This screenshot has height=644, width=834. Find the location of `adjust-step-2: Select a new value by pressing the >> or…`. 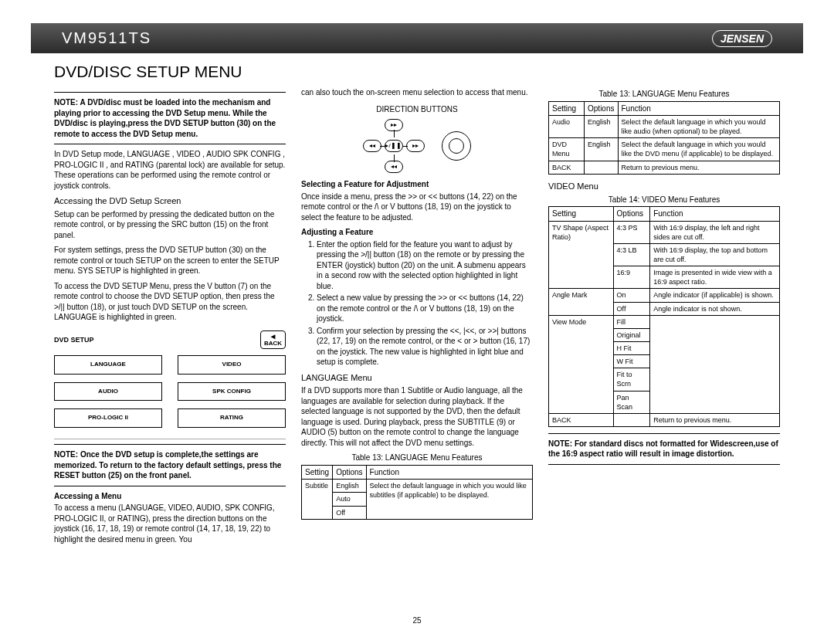

adjust-step-2: Select a new value by pressing the >> or… is located at coordinates (425, 309).